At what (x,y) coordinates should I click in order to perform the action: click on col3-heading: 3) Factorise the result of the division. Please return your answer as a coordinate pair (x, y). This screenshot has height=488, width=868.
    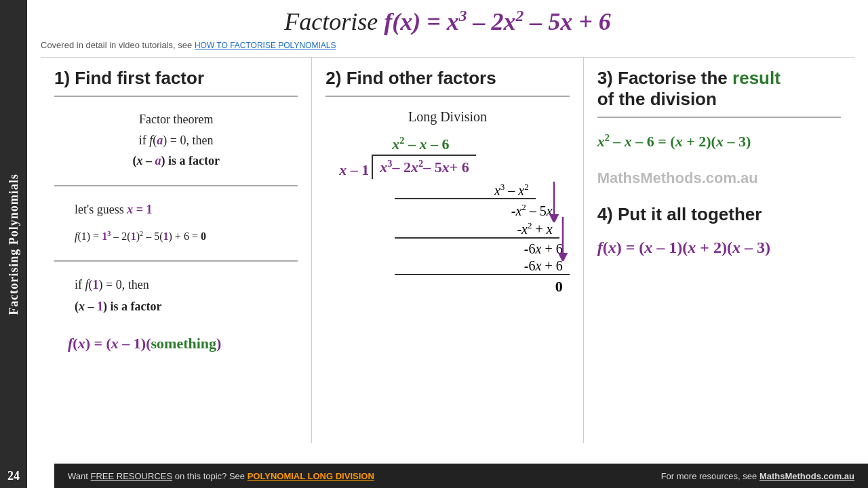
    Looking at the image, I should click on (719, 89).